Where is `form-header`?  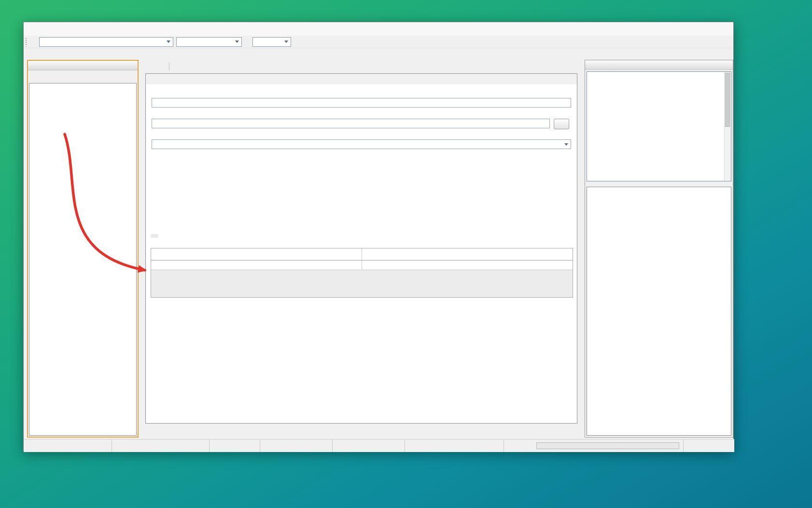 form-header is located at coordinates (361, 79).